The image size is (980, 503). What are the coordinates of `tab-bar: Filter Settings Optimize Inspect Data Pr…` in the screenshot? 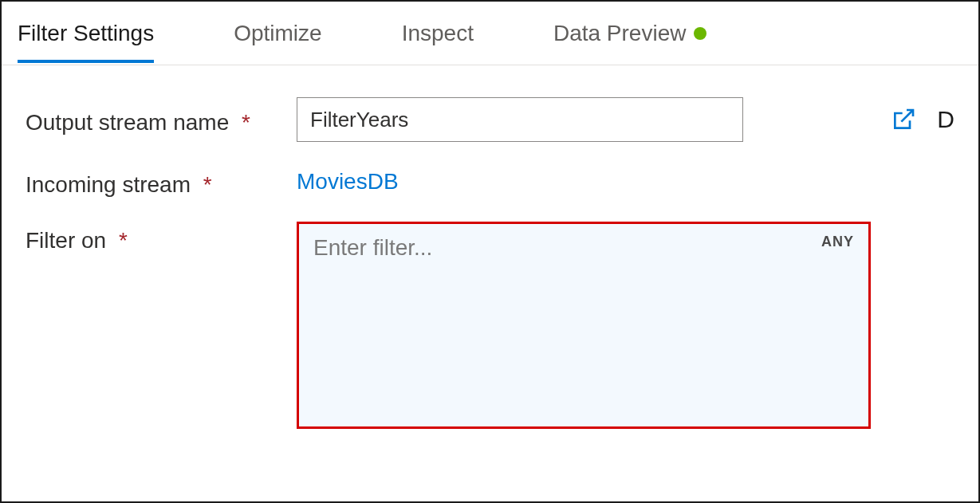 It's located at (490, 33).